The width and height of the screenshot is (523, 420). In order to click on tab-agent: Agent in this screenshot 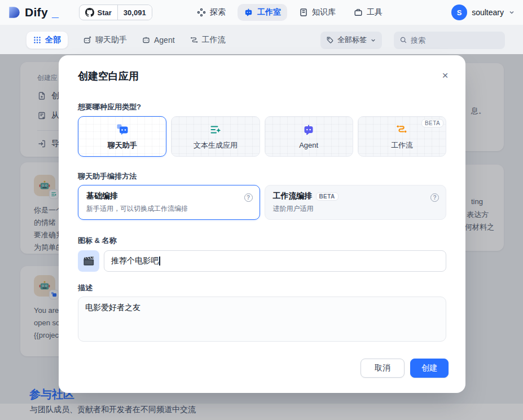, I will do `click(158, 40)`.